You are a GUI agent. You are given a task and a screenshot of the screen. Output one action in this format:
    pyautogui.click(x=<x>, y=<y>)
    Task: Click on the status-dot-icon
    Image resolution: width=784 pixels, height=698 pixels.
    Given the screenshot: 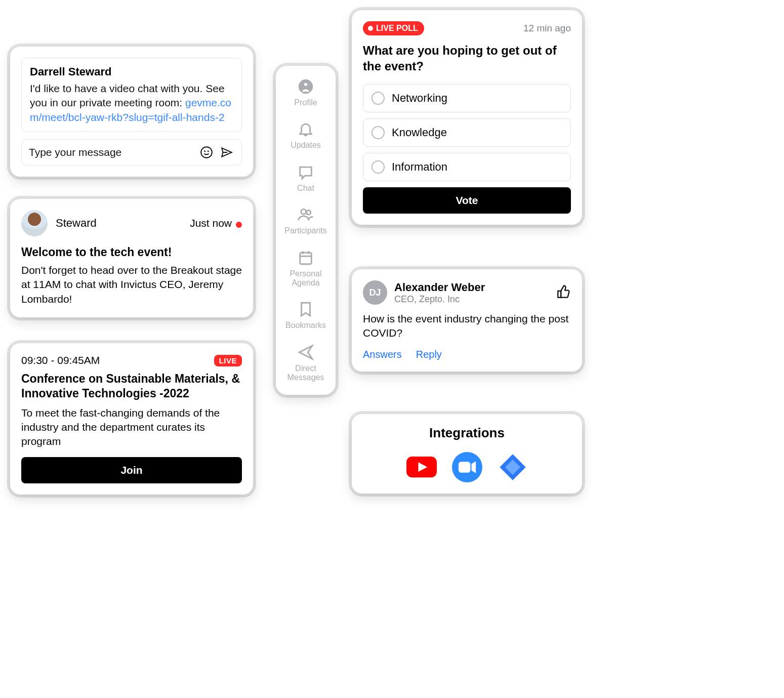 What is the action you would take?
    pyautogui.click(x=239, y=225)
    